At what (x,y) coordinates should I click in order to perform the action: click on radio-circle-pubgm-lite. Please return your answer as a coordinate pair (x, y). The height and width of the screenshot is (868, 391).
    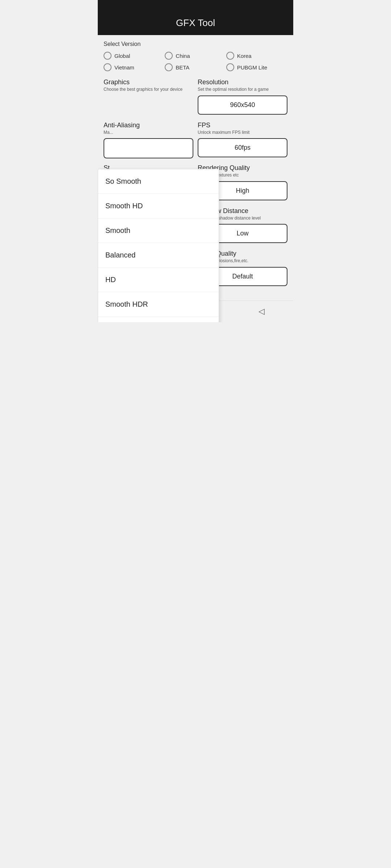
    Looking at the image, I should click on (230, 67).